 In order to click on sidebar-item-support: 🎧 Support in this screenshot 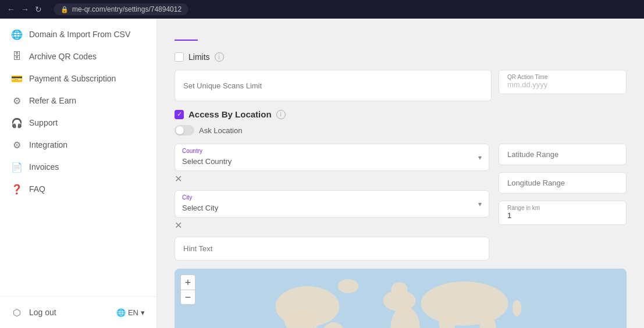, I will do `click(78, 123)`.